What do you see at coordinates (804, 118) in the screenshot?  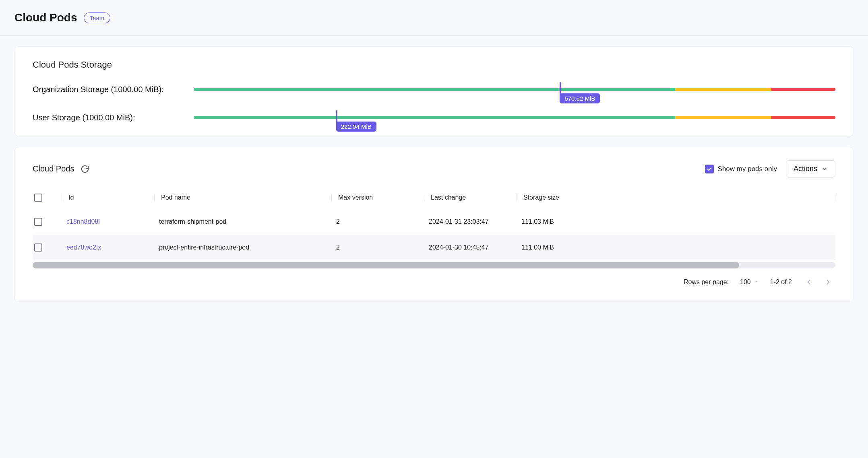 I see `user-storage-seg-red` at bounding box center [804, 118].